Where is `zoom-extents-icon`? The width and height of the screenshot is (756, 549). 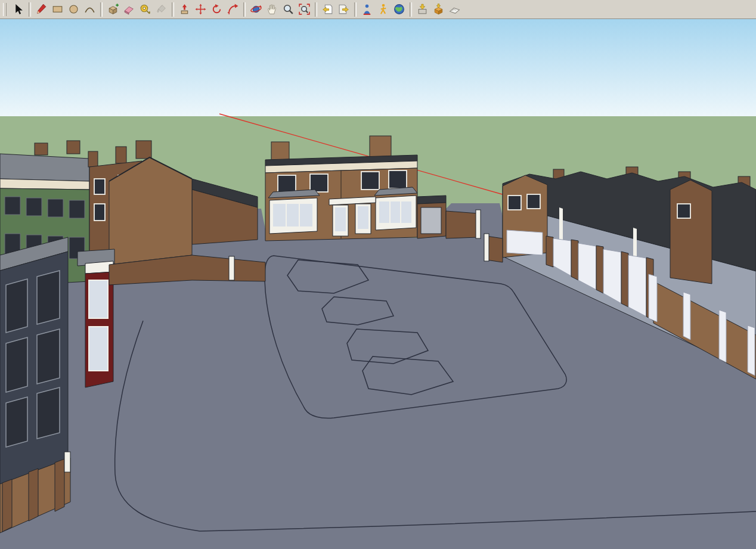 zoom-extents-icon is located at coordinates (304, 10).